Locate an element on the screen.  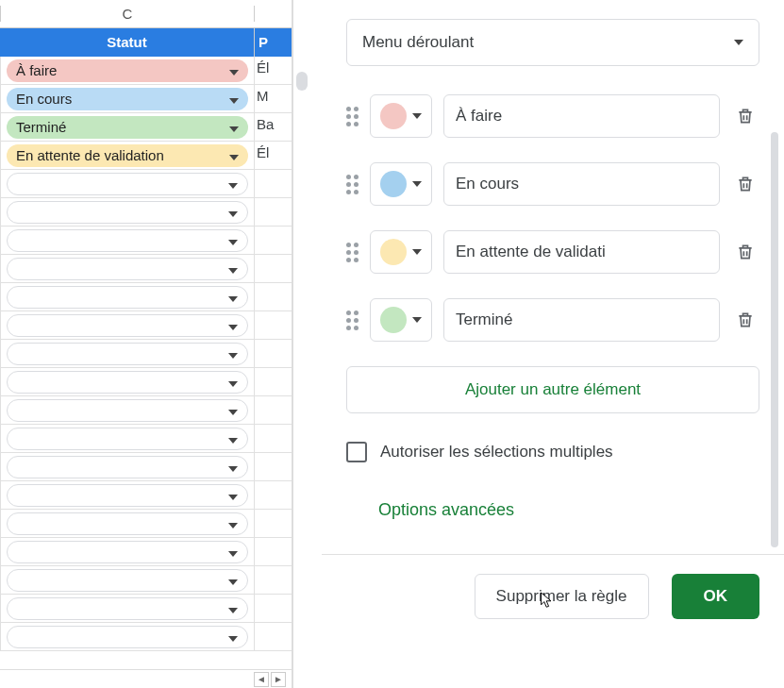
option-row is located at coordinates (553, 320).